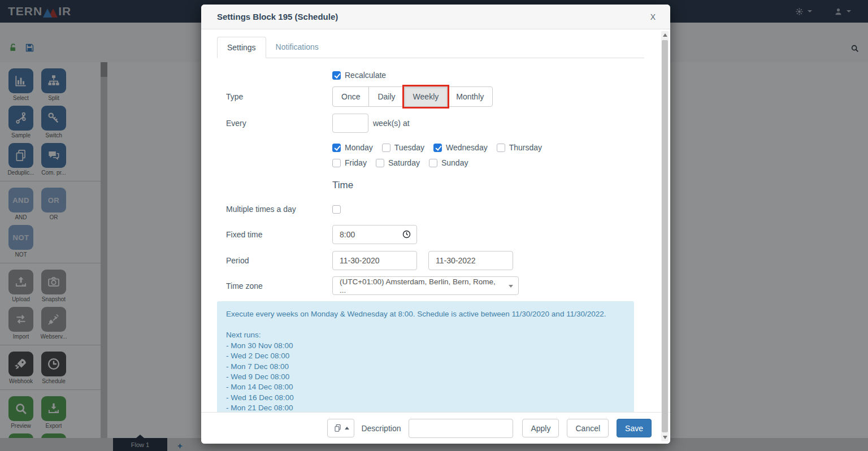  I want to click on chevron-down-icon, so click(511, 286).